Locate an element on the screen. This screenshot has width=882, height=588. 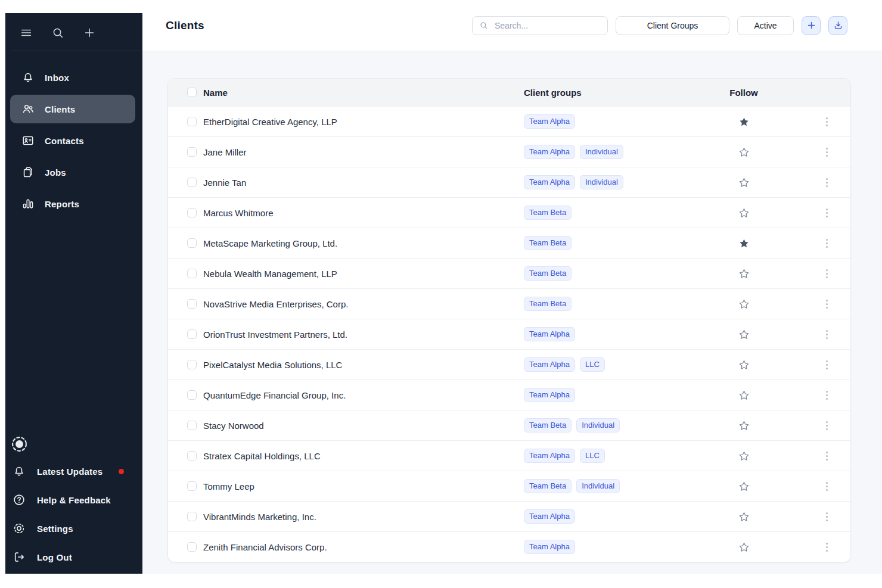
client-name: Marcus Whitmore is located at coordinates (364, 213).